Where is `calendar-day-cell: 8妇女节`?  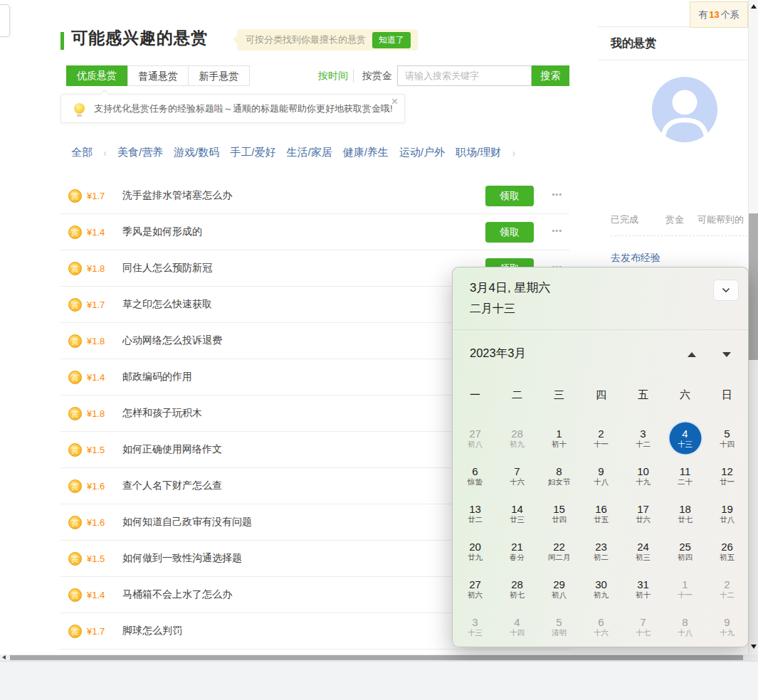 calendar-day-cell: 8妇女节 is located at coordinates (559, 475).